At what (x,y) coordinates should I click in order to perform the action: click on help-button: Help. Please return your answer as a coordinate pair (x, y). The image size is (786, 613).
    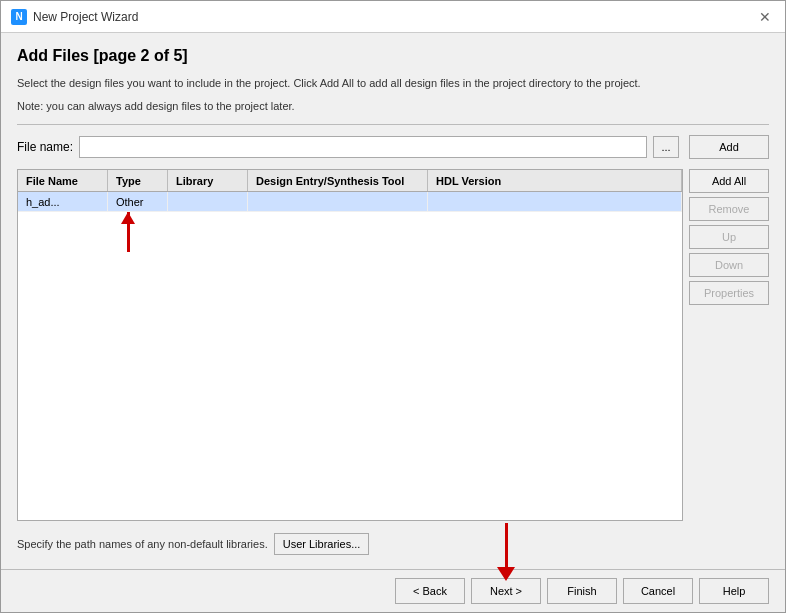
    Looking at the image, I should click on (734, 591).